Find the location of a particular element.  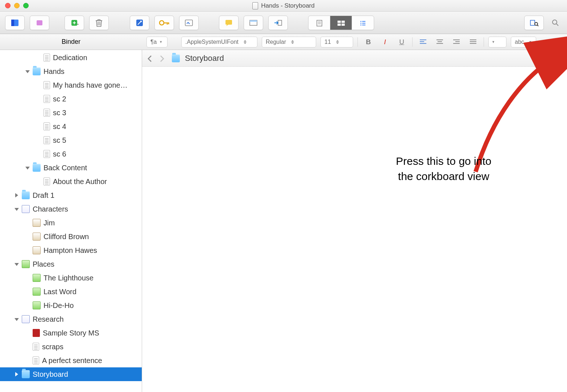

person-icon is located at coordinates (37, 250).